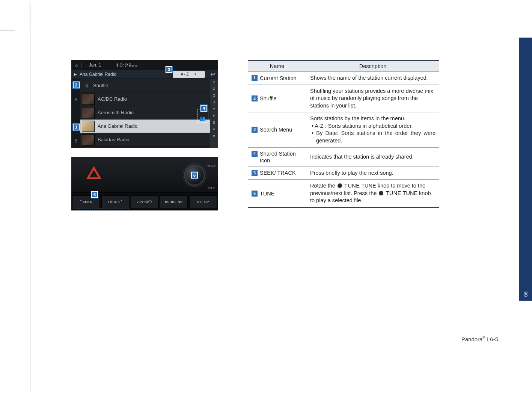 The height and width of the screenshot is (395, 532). I want to click on table-row: 4Shared Station Icon Indicates that the …, so click(344, 157).